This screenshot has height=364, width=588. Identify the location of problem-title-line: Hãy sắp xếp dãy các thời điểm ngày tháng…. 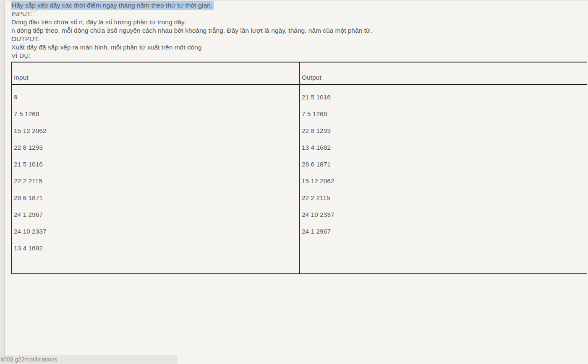
(300, 5).